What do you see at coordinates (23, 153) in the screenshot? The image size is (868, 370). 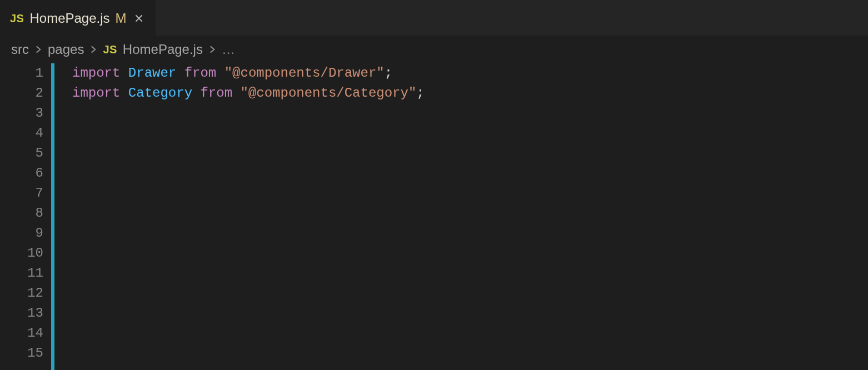 I see `line-number: 5` at bounding box center [23, 153].